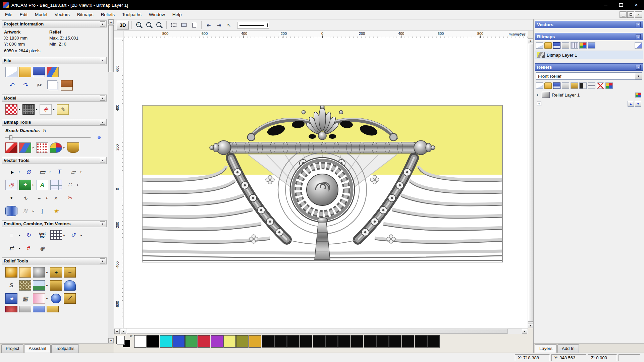 The height and width of the screenshot is (362, 644). What do you see at coordinates (25, 211) in the screenshot?
I see `distort-icon: ≋` at bounding box center [25, 211].